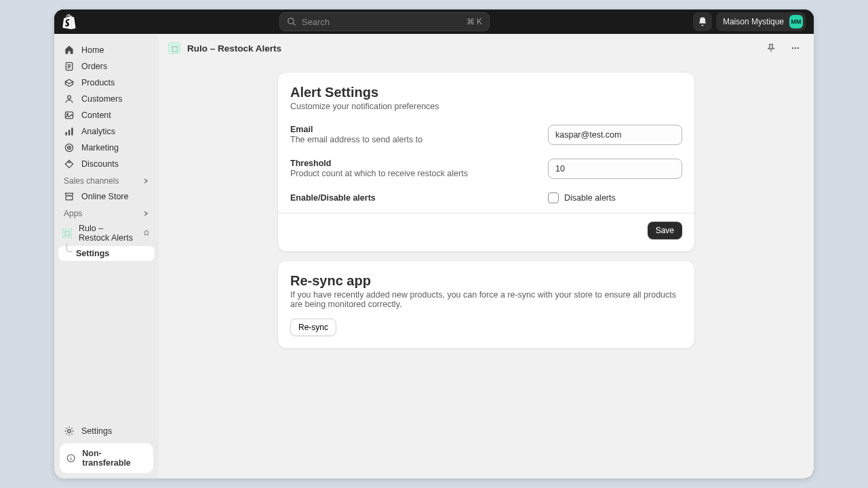 The width and height of the screenshot is (868, 488). Describe the element at coordinates (486, 138) in the screenshot. I see `email-row: Email The email address to send alerts t…` at that location.